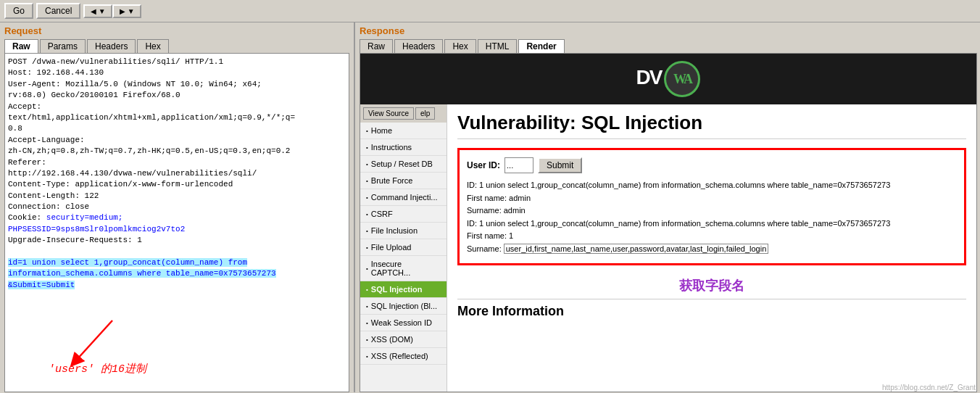 This screenshot has width=980, height=393. I want to click on help-button: elp, so click(425, 113).